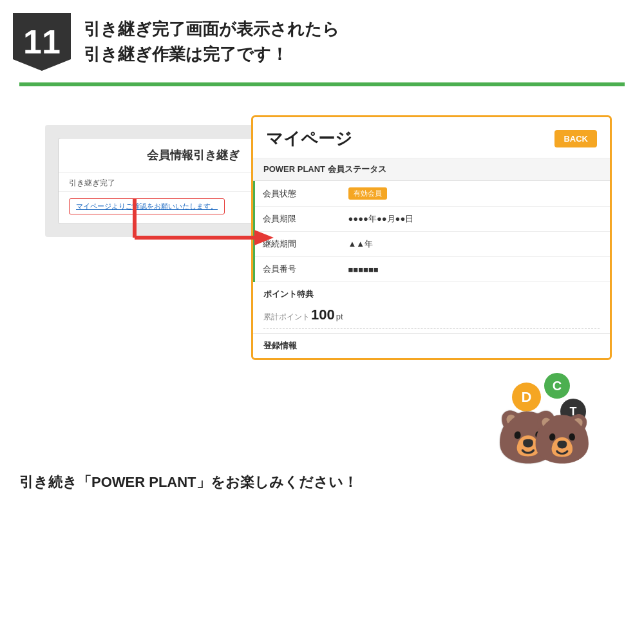 This screenshot has height=644, width=644. Describe the element at coordinates (431, 346) in the screenshot. I see `register-label: 登録情報` at that location.